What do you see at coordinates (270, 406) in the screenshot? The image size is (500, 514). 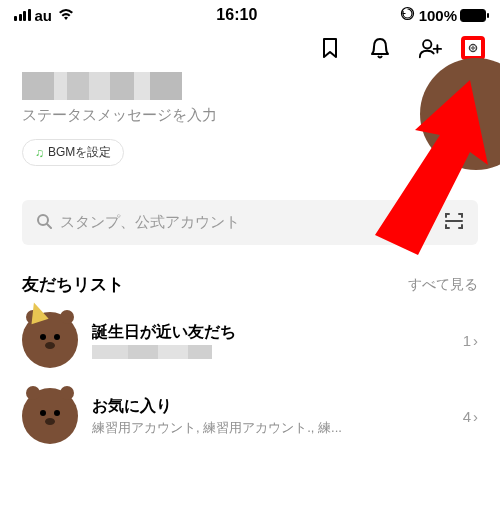 I see `friend-row-title: お気に入り` at bounding box center [270, 406].